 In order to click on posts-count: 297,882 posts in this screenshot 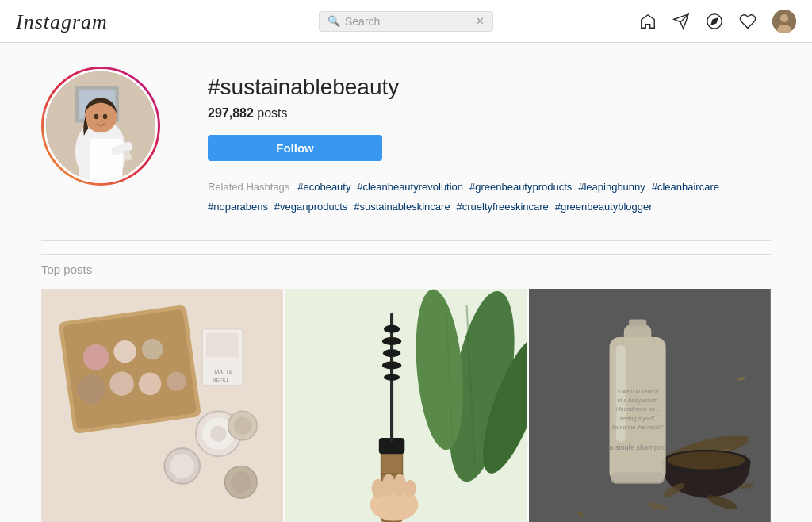, I will do `click(489, 113)`.